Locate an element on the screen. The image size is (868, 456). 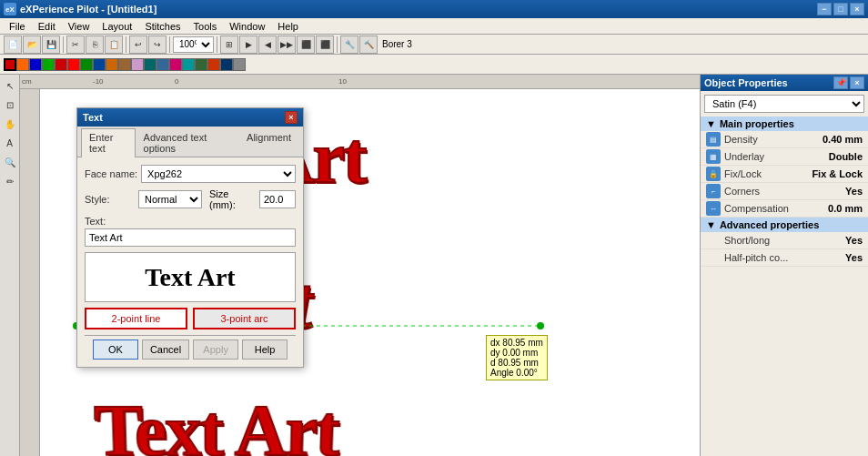
copy-button: ⎘ is located at coordinates (95, 45).